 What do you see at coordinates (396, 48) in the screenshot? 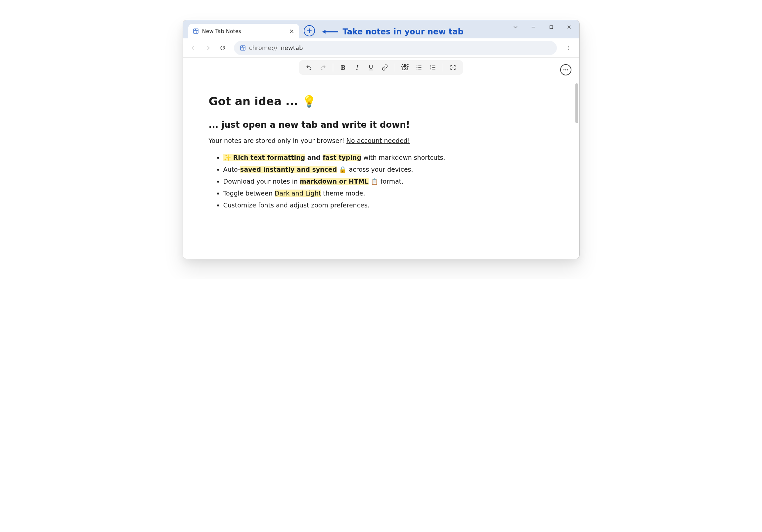
I see `address-bar: + chrome://newtab` at bounding box center [396, 48].